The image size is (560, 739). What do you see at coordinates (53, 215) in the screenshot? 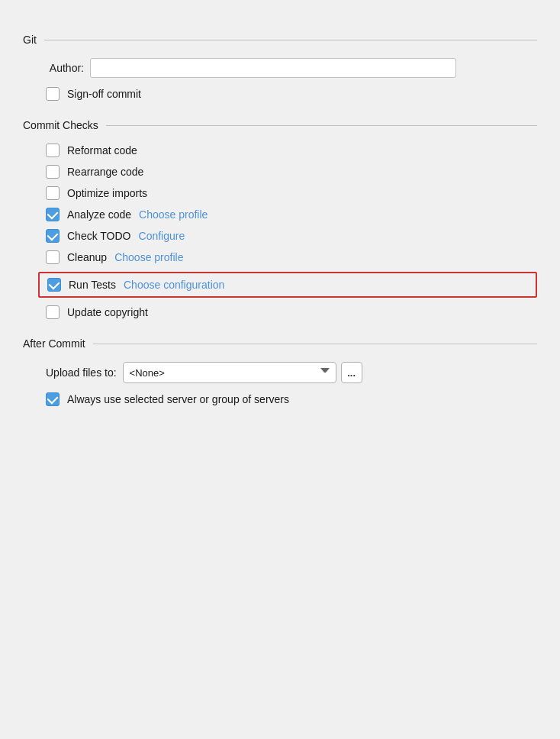
I see `analyze-checkbox` at bounding box center [53, 215].